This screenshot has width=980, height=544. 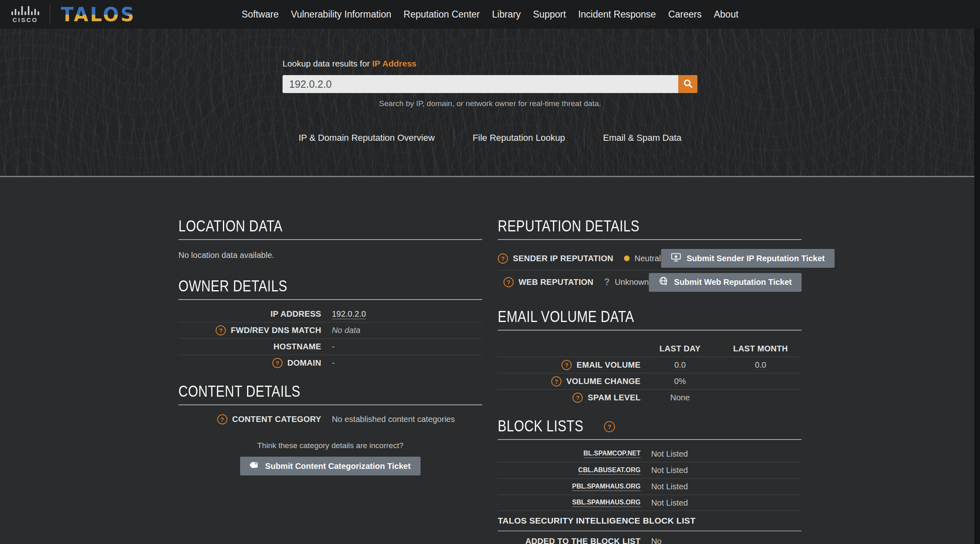 What do you see at coordinates (349, 314) in the screenshot?
I see `ip-address-link: 192.0.2.0` at bounding box center [349, 314].